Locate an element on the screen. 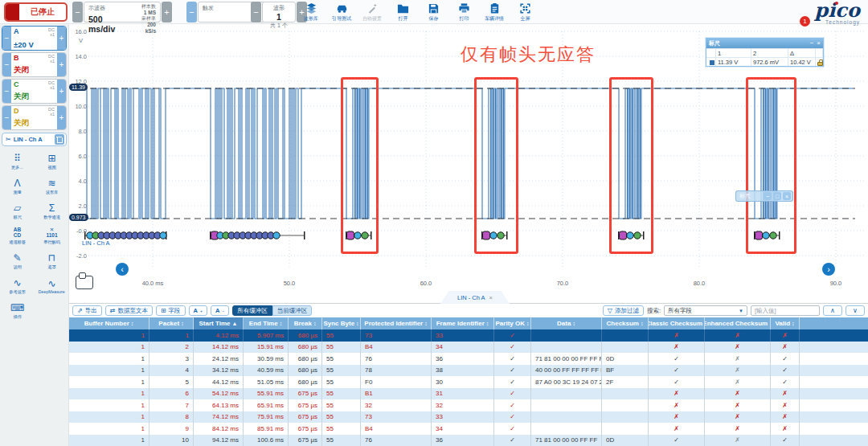 This screenshot has height=446, width=868. channel-c-decrease-button: − is located at coordinates (6, 92).